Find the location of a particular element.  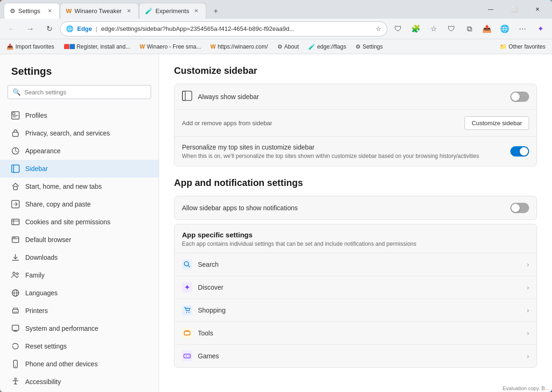

discover-star-icon: ✦ is located at coordinates (187, 287).